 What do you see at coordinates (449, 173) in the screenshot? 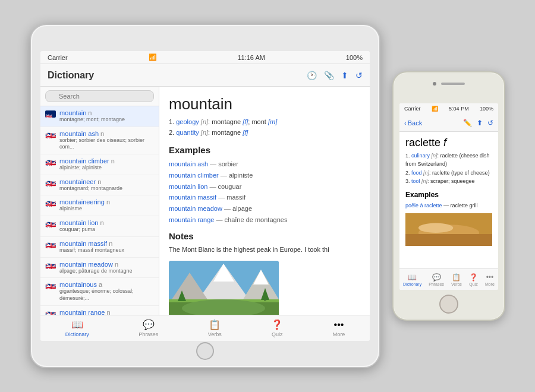
I see `iphone-def-item: 2. food [n]: raclette (type of cheese)` at bounding box center [449, 173].